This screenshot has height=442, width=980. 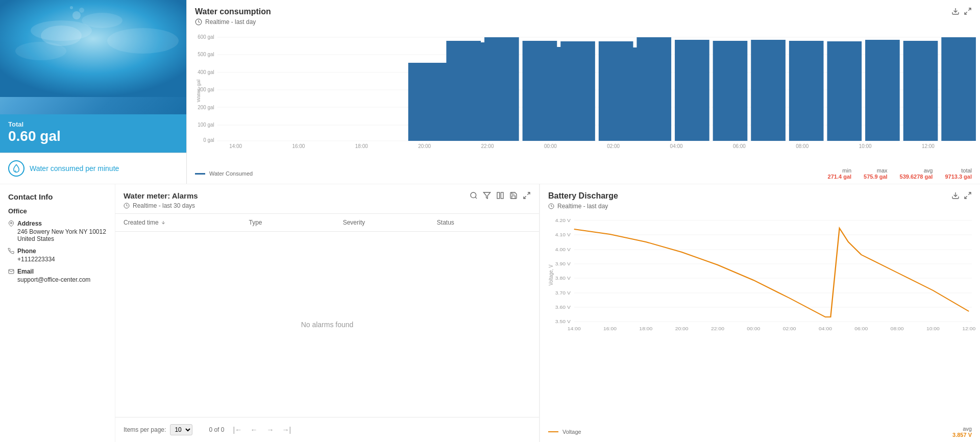 I want to click on items-per-page: Items per page: 10 25 50, so click(x=158, y=430).